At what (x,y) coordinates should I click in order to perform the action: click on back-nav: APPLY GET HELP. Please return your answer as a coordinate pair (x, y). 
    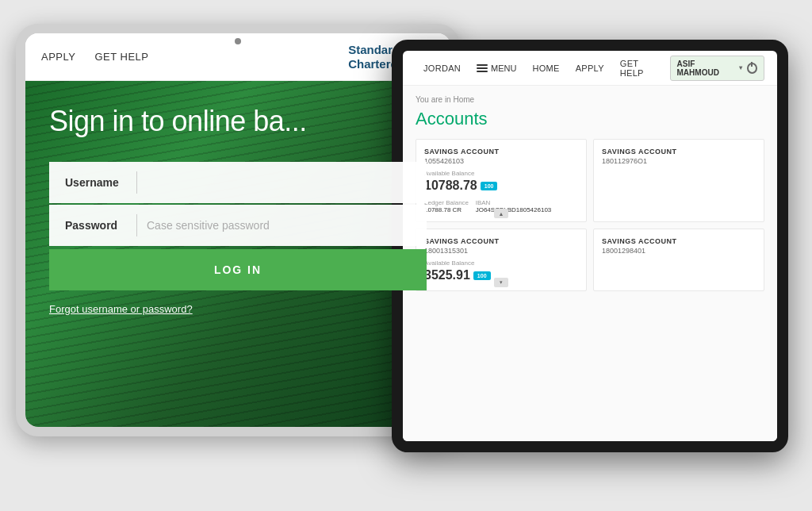
    Looking at the image, I should click on (95, 57).